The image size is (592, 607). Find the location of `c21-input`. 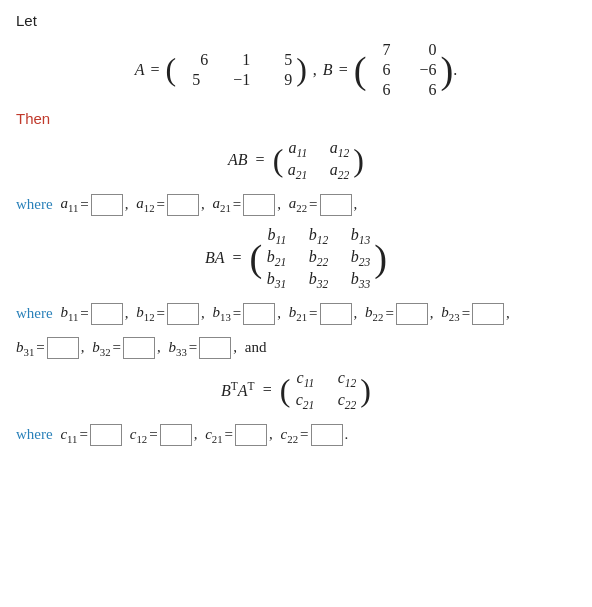

c21-input is located at coordinates (251, 435).